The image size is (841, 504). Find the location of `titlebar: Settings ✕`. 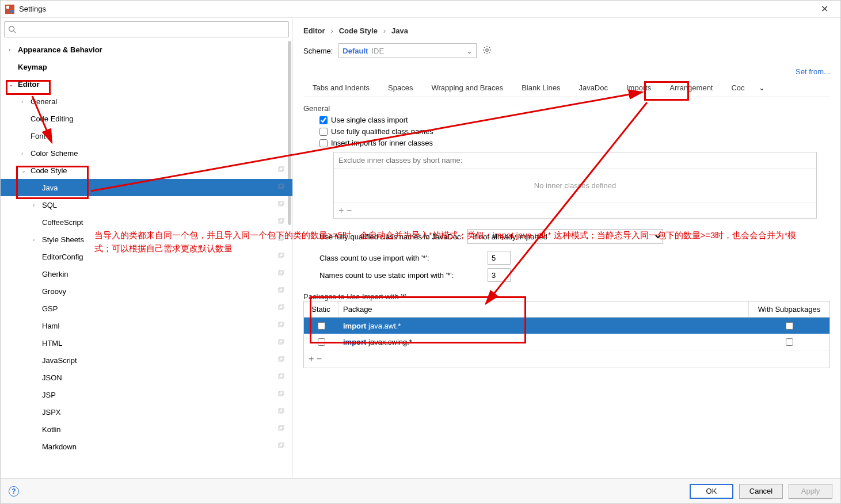

titlebar: Settings ✕ is located at coordinates (420, 9).